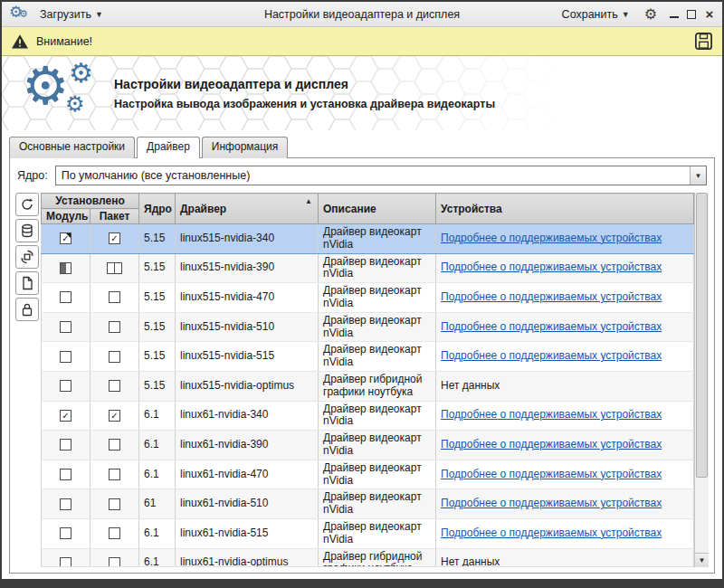 This screenshot has width=724, height=588. What do you see at coordinates (710, 14) in the screenshot?
I see `close-button: ×` at bounding box center [710, 14].